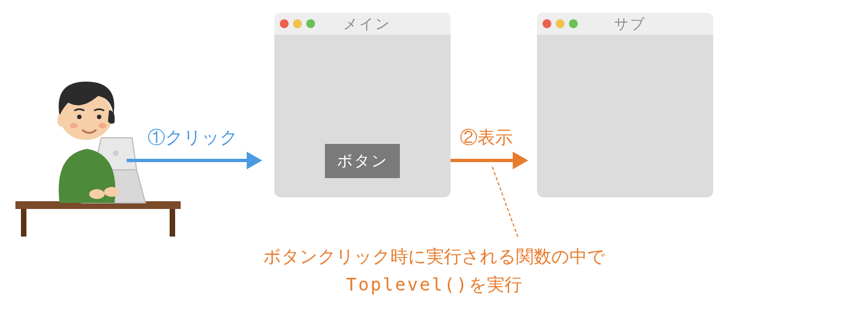  What do you see at coordinates (187, 160) in the screenshot?
I see `click-arrow` at bounding box center [187, 160].